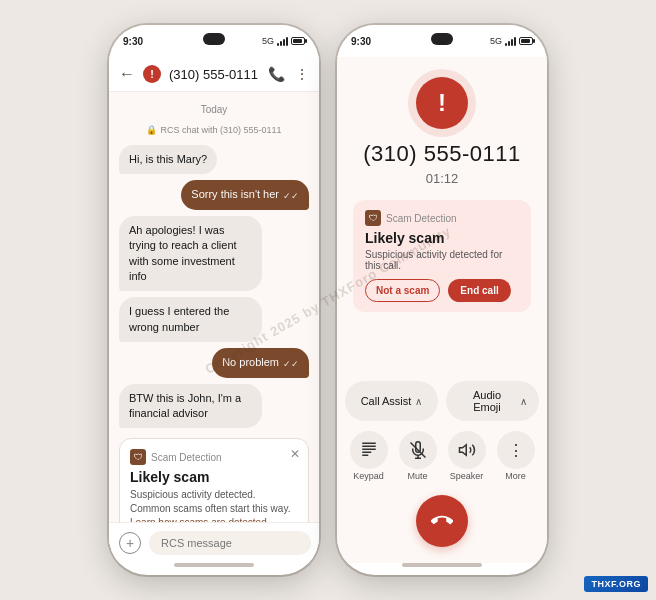 This screenshot has height=600, width=656. I want to click on call-scam-actions: Not a scam End call, so click(442, 290).